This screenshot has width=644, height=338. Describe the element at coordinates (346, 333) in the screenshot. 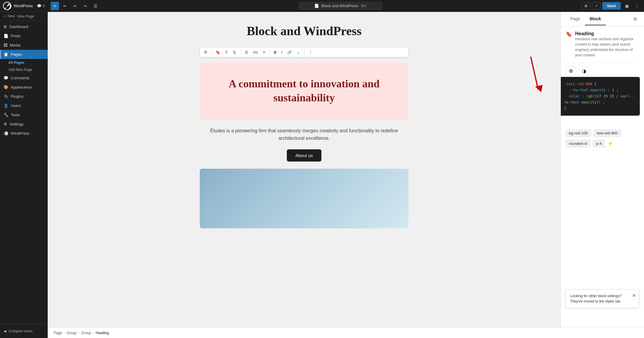

I see `breadcrumb: Page › Group › Group › Heading` at that location.